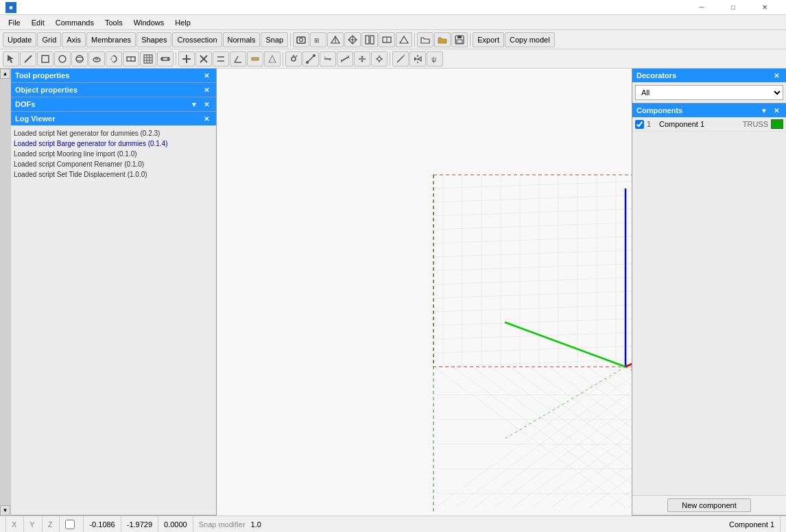  Describe the element at coordinates (111, 40) in the screenshot. I see `toolbar-membranes: Membranes` at that location.